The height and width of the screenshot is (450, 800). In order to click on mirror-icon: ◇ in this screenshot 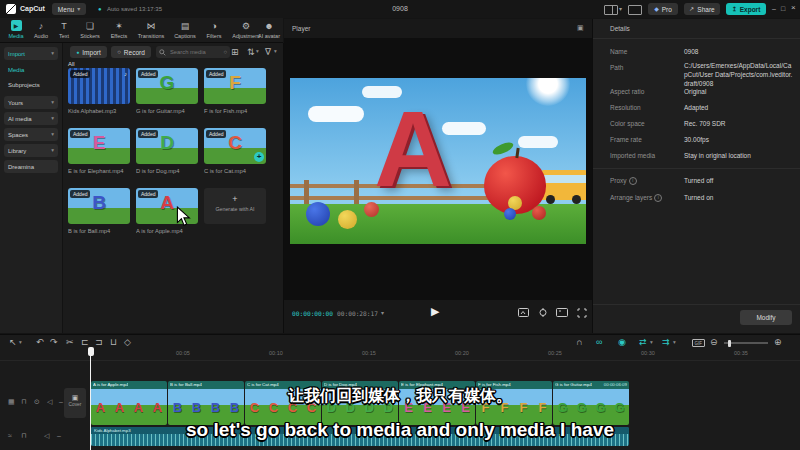, I will do `click(128, 342)`.